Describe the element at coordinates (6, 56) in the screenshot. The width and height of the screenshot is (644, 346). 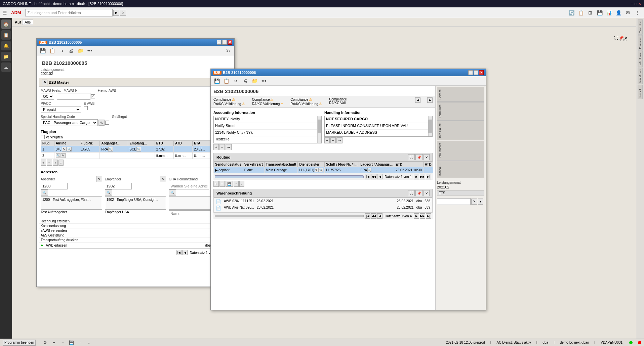
I see `sidebar-files: 📁` at that location.